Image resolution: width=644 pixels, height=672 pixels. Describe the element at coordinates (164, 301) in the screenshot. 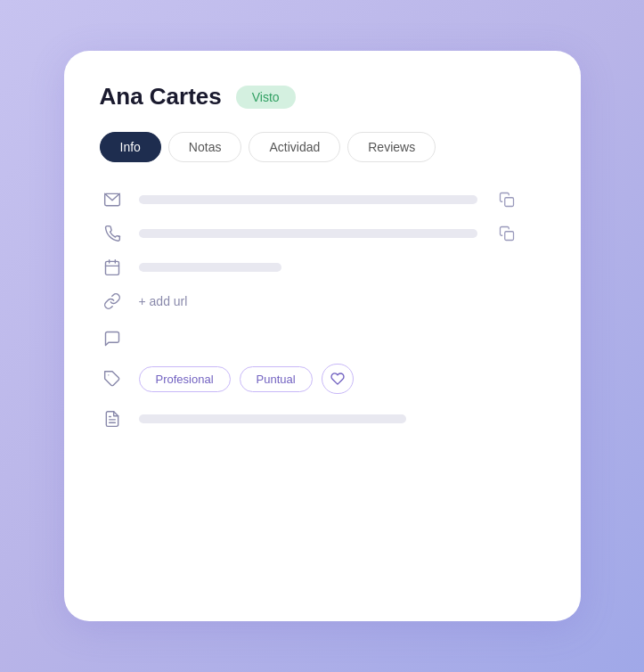

I see `add-url-button: + add url` at that location.